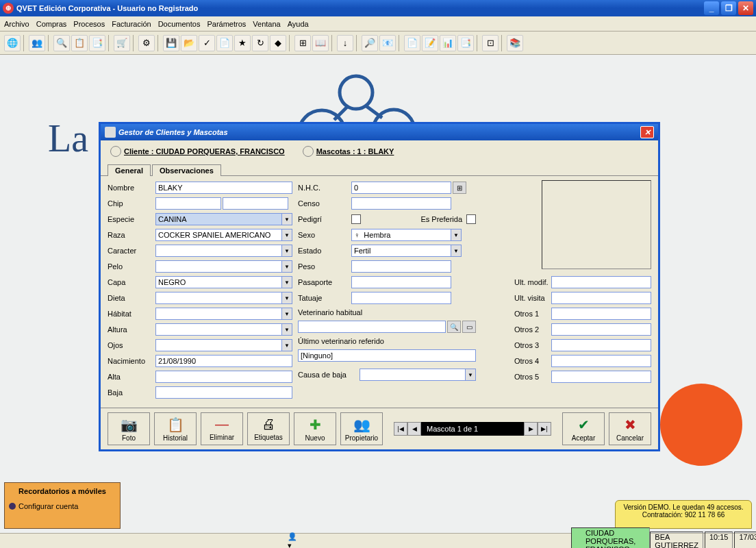 This screenshot has width=756, height=548. I want to click on nav-prev-button: ◀, so click(414, 429).